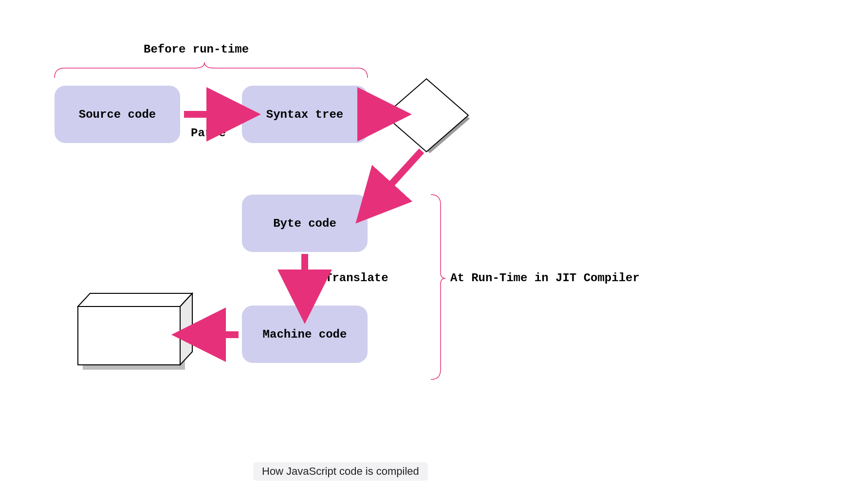  I want to click on node-jit-compiler: JIT Compiler, so click(424, 115).